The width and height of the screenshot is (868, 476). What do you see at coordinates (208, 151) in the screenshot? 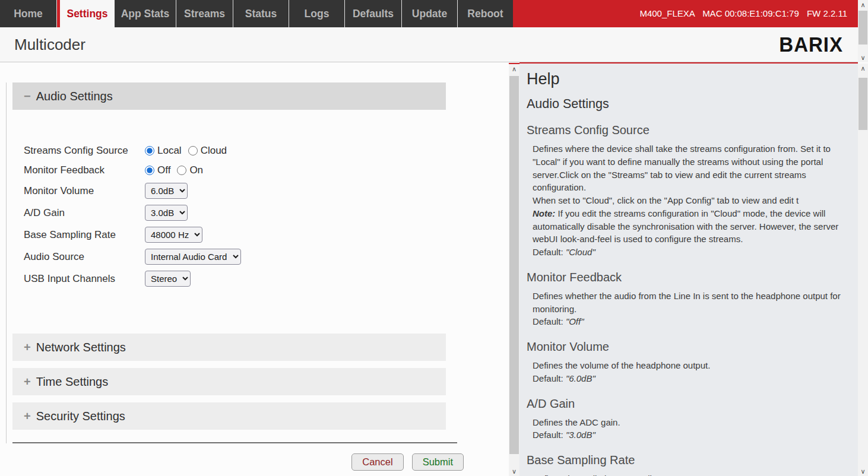
I see `radio-option-cloud: Cloud` at bounding box center [208, 151].